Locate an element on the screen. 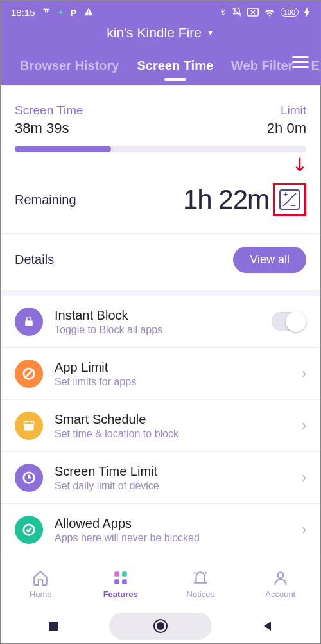  home-button is located at coordinates (160, 626).